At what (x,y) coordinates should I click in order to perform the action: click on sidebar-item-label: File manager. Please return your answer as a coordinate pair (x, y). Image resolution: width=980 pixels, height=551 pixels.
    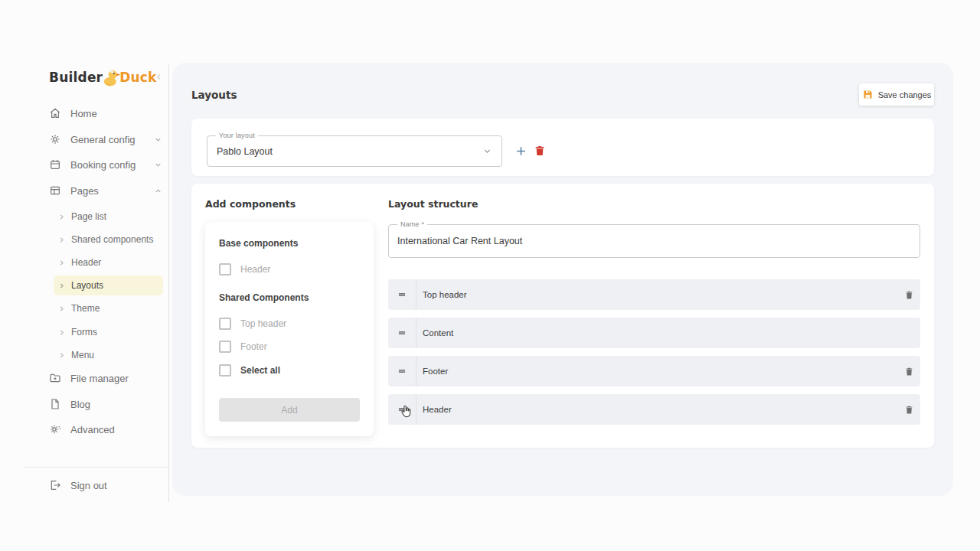
    Looking at the image, I should click on (117, 378).